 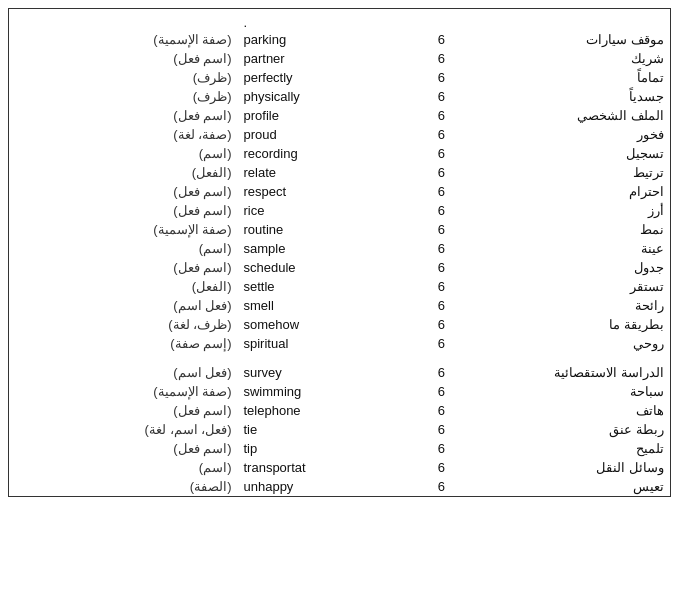 What do you see at coordinates (327, 286) in the screenshot?
I see `english-word: settle` at bounding box center [327, 286].